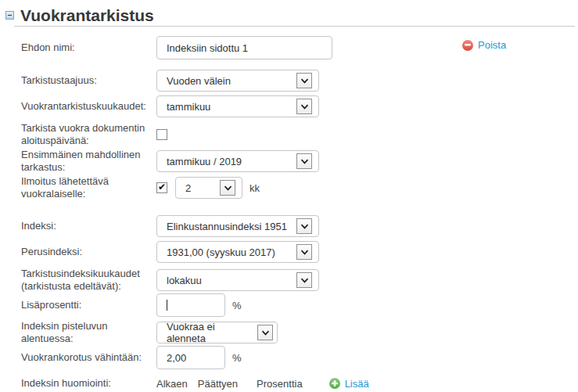  What do you see at coordinates (255, 188) in the screenshot?
I see `kk-suffix: kk` at bounding box center [255, 188].